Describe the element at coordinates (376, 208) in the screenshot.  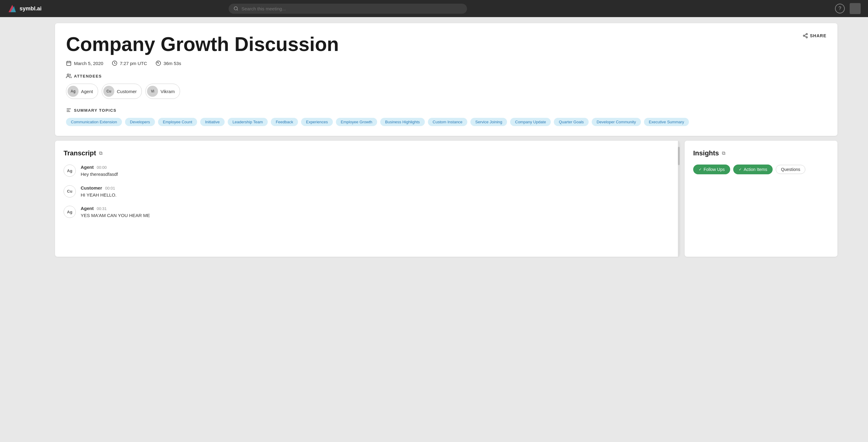
I see `entry-speaker-row: Agent 00:31` at that location.